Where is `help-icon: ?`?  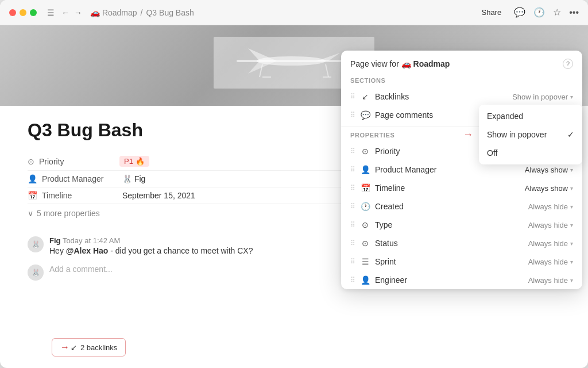
help-icon: ? is located at coordinates (568, 64).